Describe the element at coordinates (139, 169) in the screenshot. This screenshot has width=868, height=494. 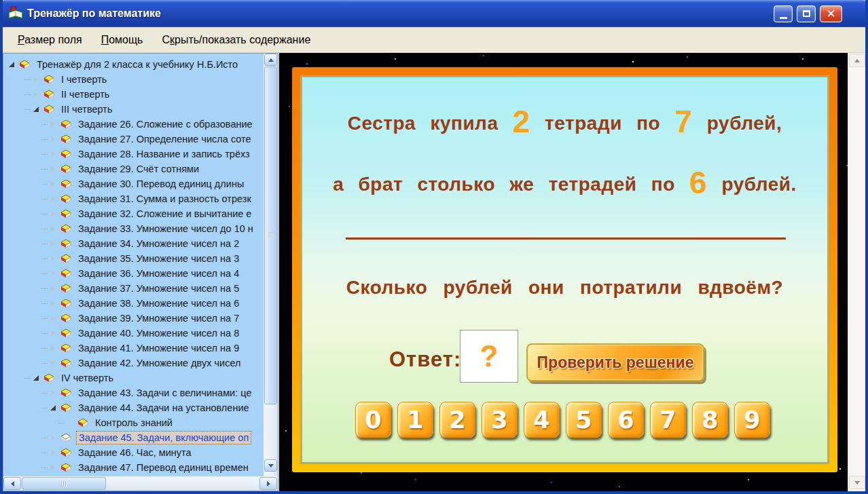
I see `tree-item-label: Задание 29. Счёт сотнями` at that location.